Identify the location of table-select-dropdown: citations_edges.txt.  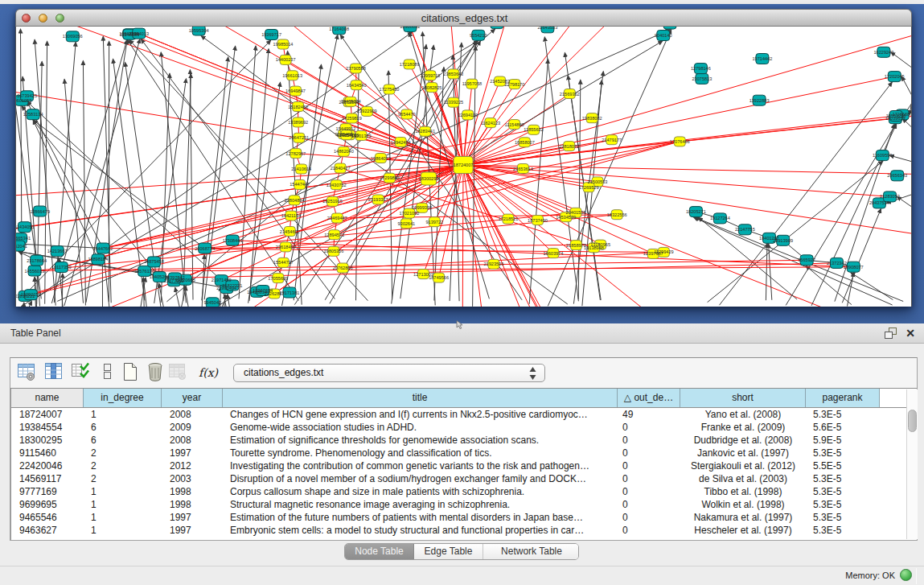
(389, 373).